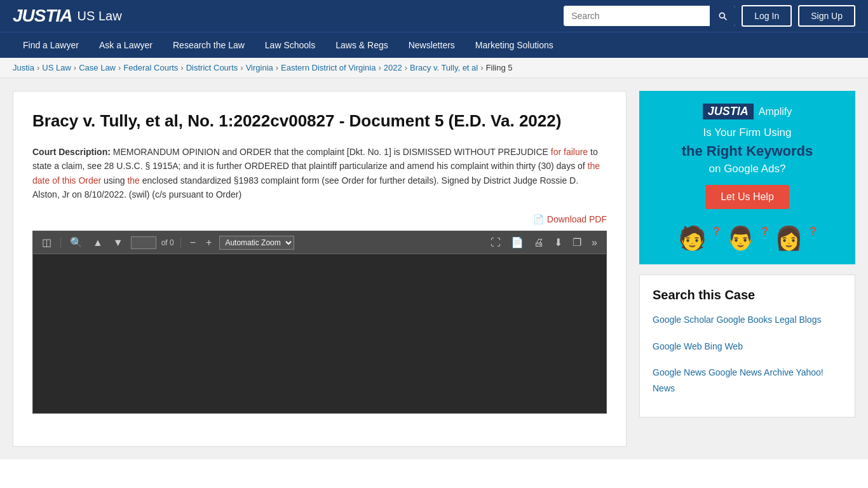 The image size is (868, 488). I want to click on pdf-more-btn: », so click(595, 243).